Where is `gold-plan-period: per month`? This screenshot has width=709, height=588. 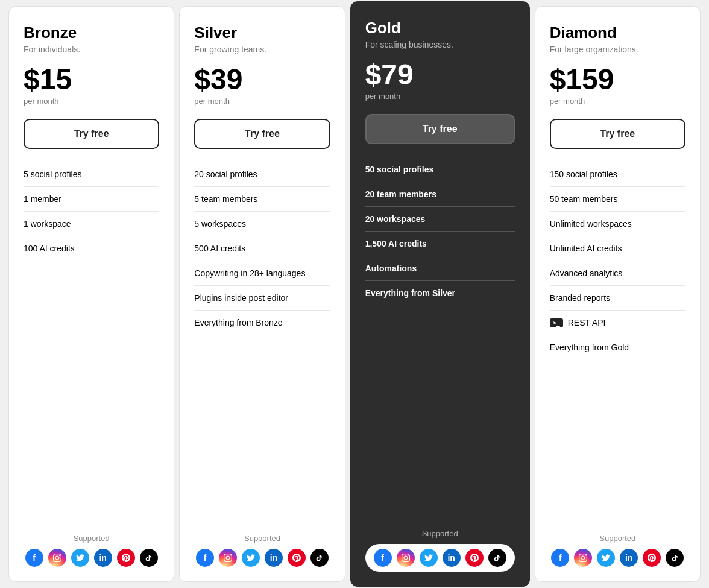 gold-plan-period: per month is located at coordinates (440, 96).